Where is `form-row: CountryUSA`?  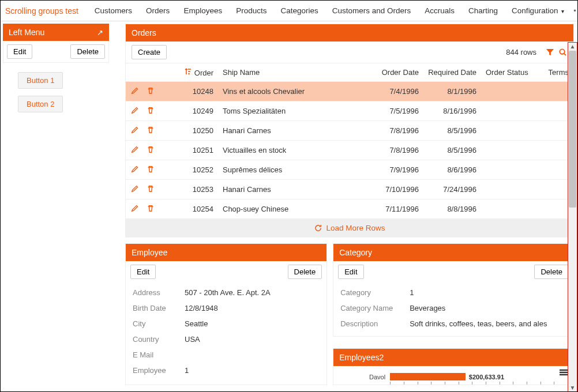 form-row: CountryUSA is located at coordinates (226, 339).